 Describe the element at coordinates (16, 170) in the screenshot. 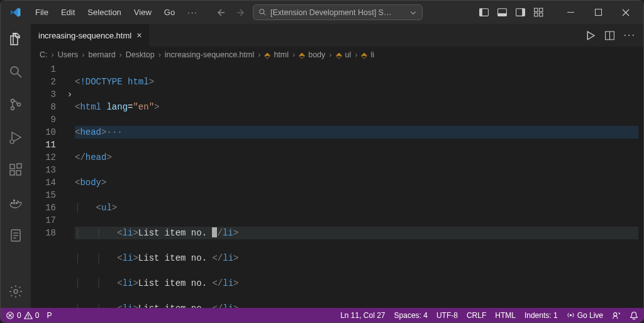

I see `activity-extensions-icon` at that location.